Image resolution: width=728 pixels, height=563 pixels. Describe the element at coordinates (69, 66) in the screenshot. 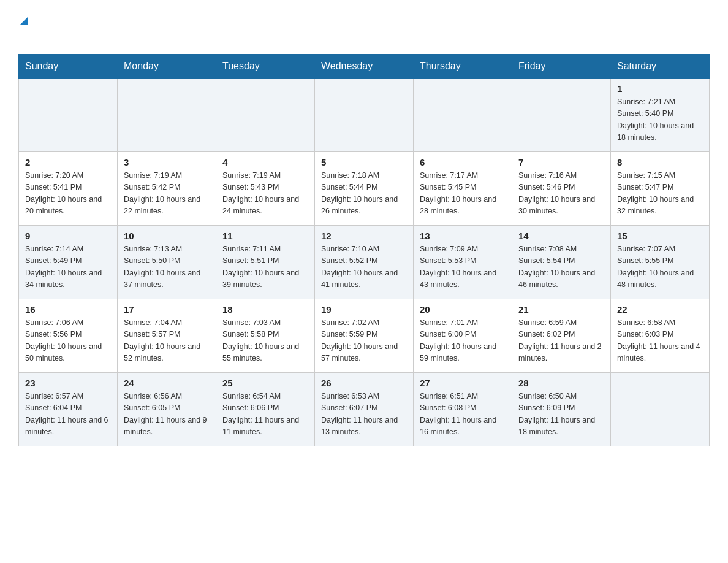

I see `header-sunday: Sunday` at that location.